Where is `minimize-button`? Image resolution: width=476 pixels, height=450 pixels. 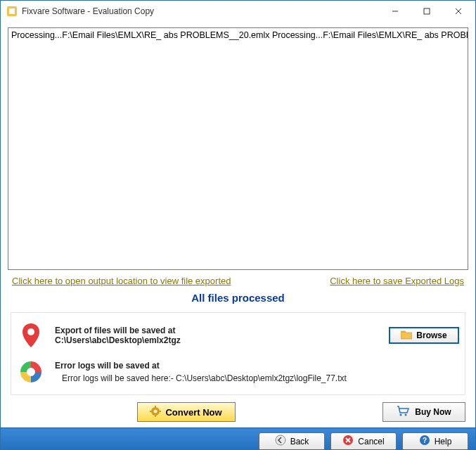 minimize-button is located at coordinates (395, 11).